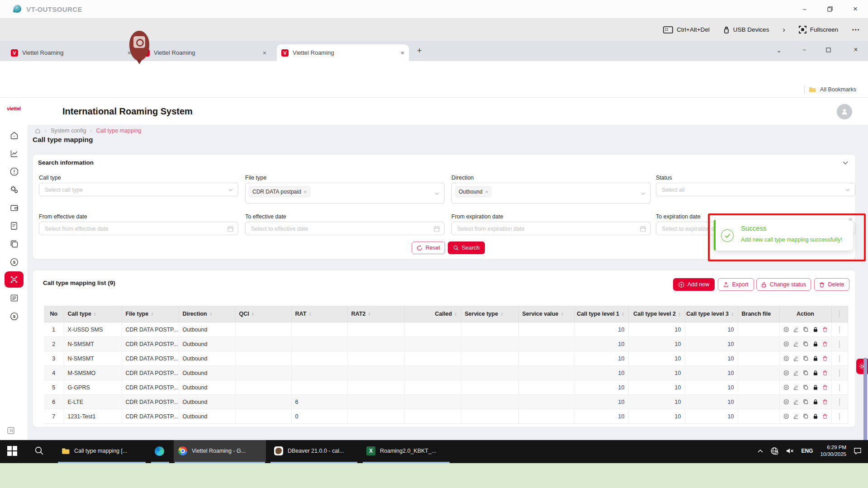 This screenshot has width=868, height=488. Describe the element at coordinates (833, 451) in the screenshot. I see `vm-clock: 6:29 PM10/30/2025` at that location.